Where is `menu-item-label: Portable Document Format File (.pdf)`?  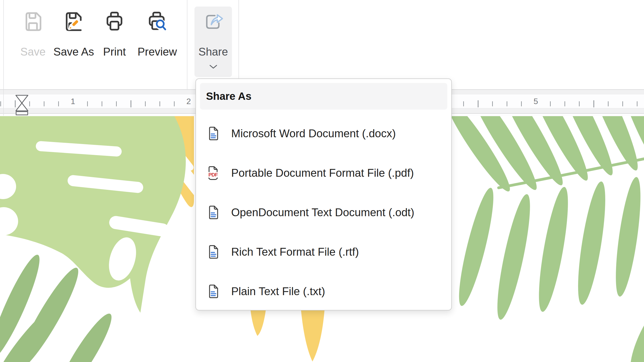
menu-item-label: Portable Document Format File (.pdf) is located at coordinates (323, 173).